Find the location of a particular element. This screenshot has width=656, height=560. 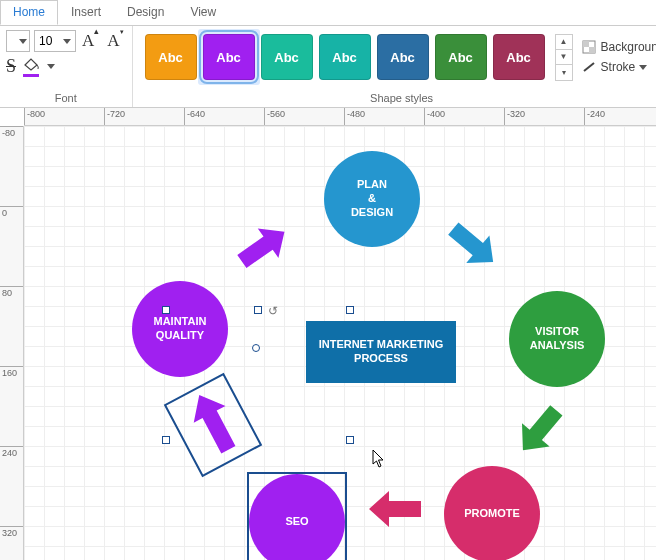

tab-design: Design is located at coordinates (146, 12).